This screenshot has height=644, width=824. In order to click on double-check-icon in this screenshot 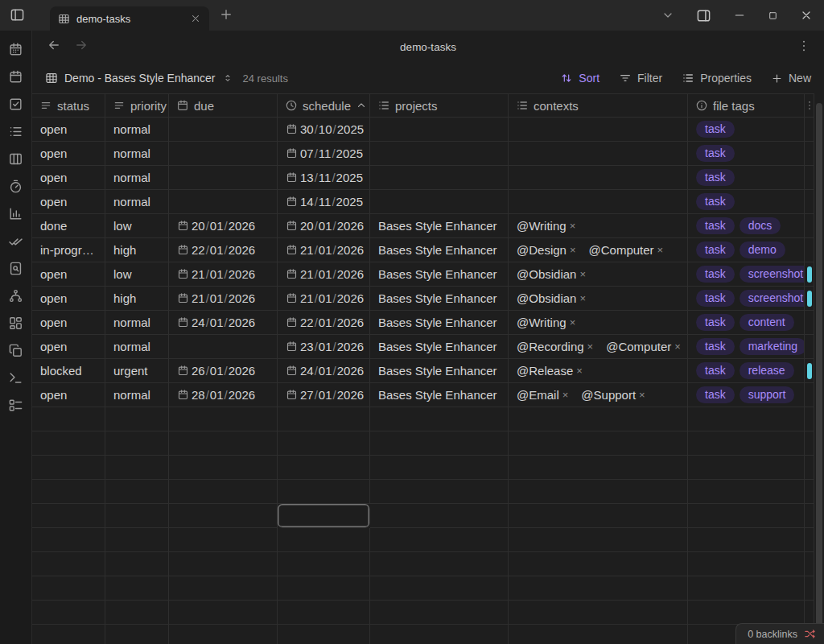, I will do `click(16, 241)`.